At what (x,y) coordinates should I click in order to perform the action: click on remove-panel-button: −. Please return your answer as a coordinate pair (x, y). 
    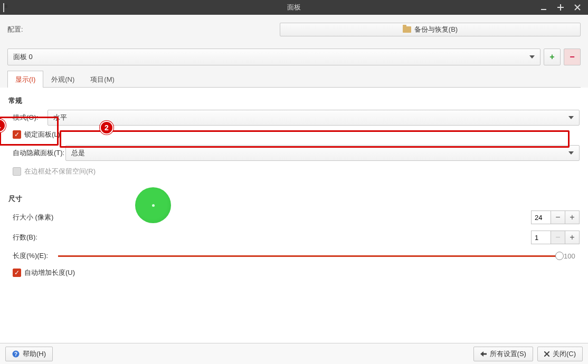
    Looking at the image, I should click on (572, 57).